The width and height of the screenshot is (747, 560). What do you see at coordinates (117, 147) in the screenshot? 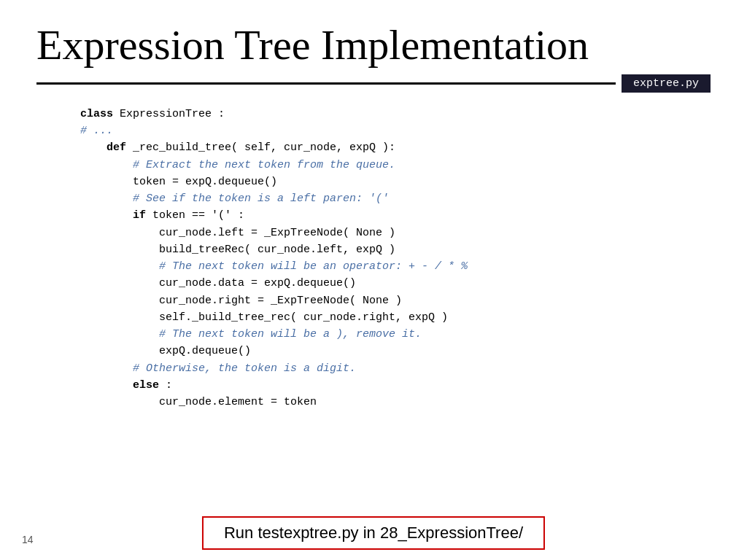
I see `keyword: def` at bounding box center [117, 147].